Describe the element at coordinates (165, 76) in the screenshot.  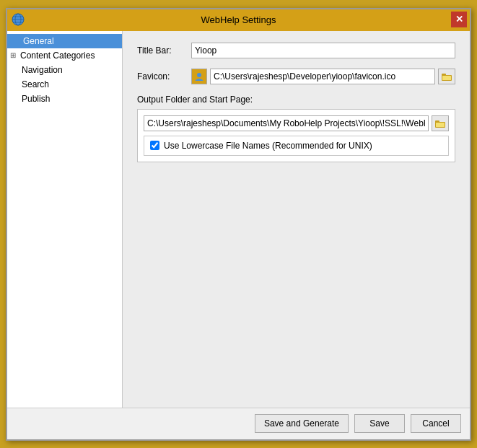
I see `favicon-label: Favicon:` at that location.